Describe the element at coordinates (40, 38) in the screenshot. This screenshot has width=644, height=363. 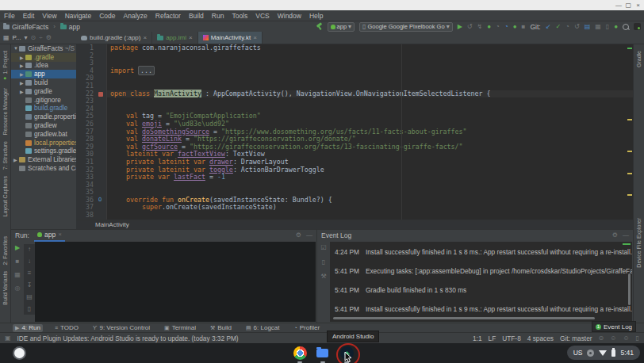
I see `collapse-all-icon: ÷` at that location.